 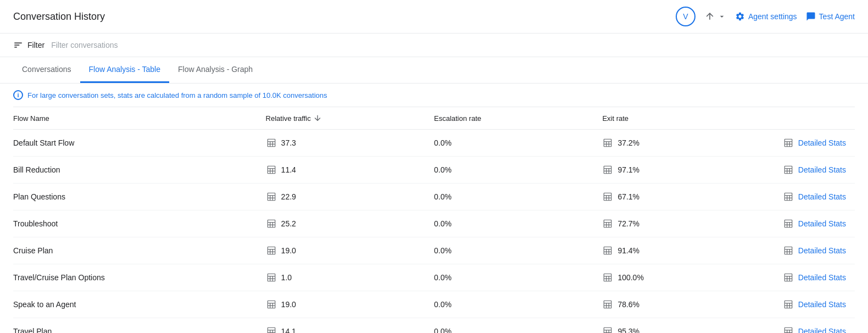 I want to click on cell-flow-name: Travel Plan, so click(x=140, y=326).